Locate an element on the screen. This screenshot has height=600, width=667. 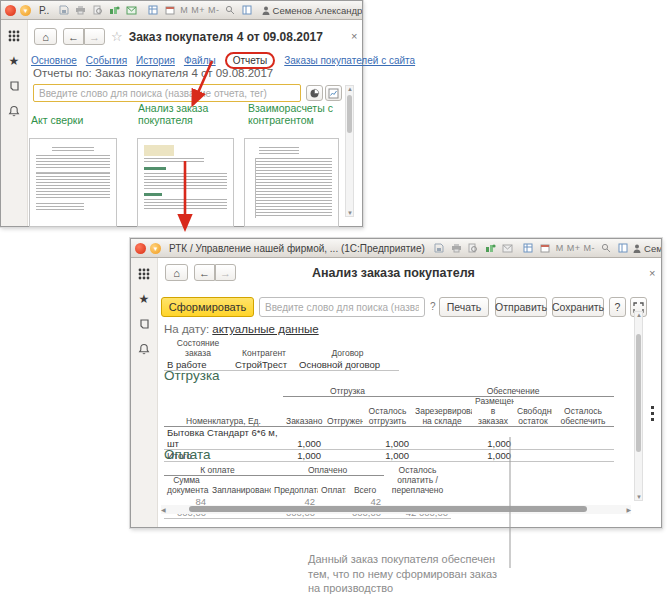
tab-istoriya: История is located at coordinates (156, 60).